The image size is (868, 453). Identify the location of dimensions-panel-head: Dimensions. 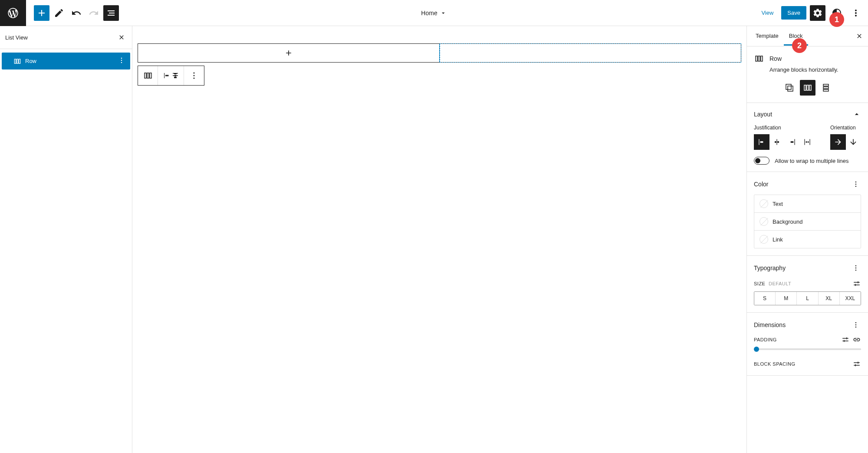
(807, 325).